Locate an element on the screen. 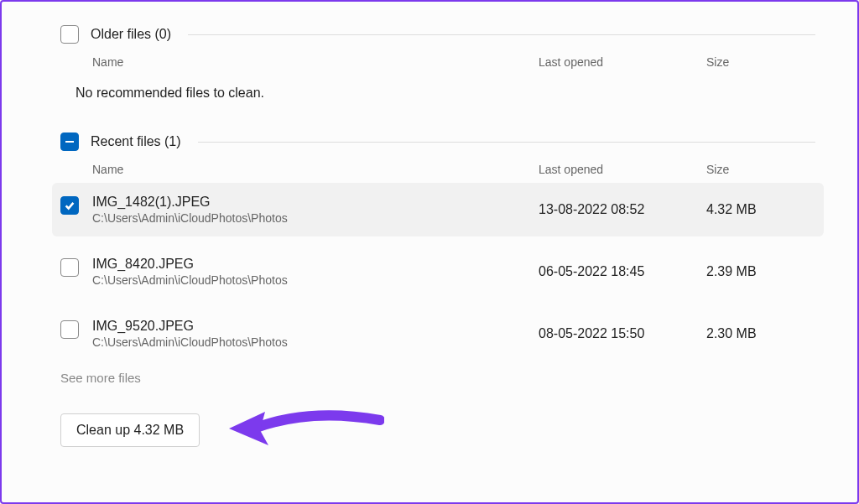  recent-columns: Name Last opened Size is located at coordinates (438, 167).